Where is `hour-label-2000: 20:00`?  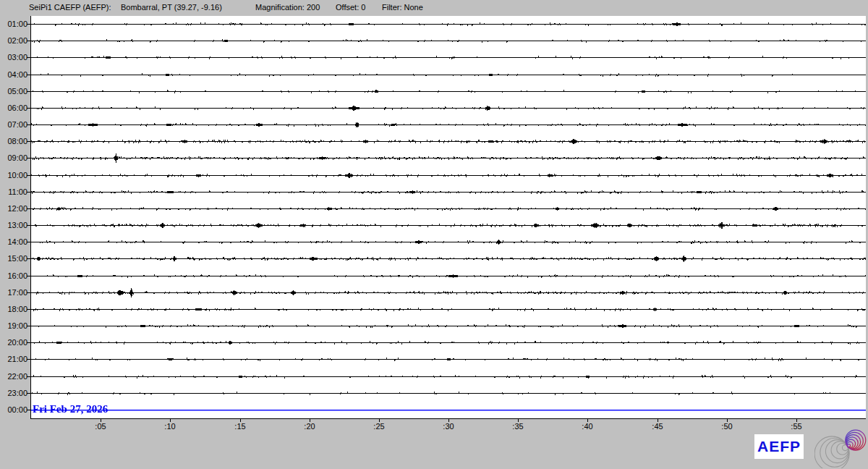
hour-label-2000: 20:00 is located at coordinates (14, 343).